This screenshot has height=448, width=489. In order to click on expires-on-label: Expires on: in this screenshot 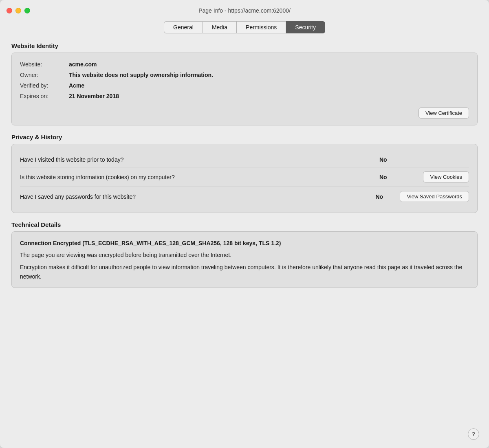, I will do `click(44, 96)`.